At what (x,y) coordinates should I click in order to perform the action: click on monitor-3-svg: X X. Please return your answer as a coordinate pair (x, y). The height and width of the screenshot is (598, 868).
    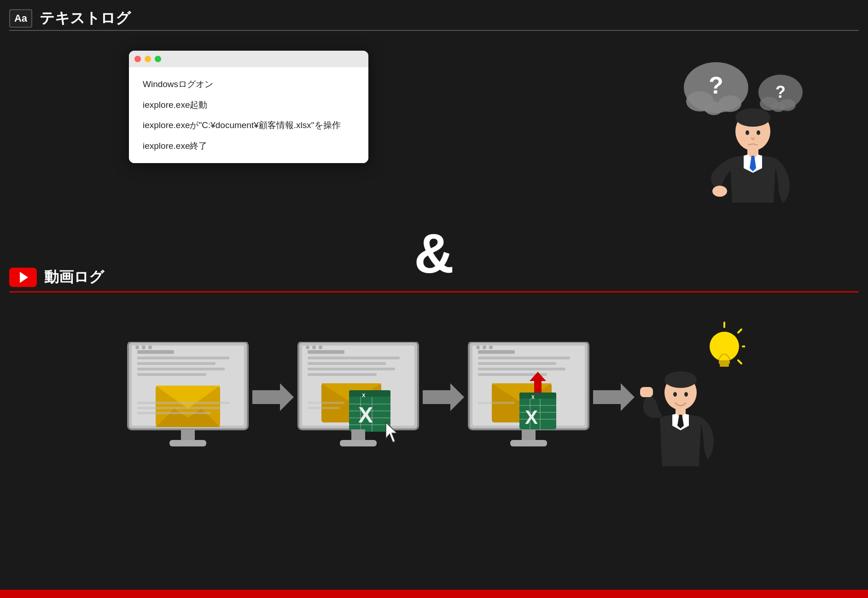
    Looking at the image, I should click on (529, 397).